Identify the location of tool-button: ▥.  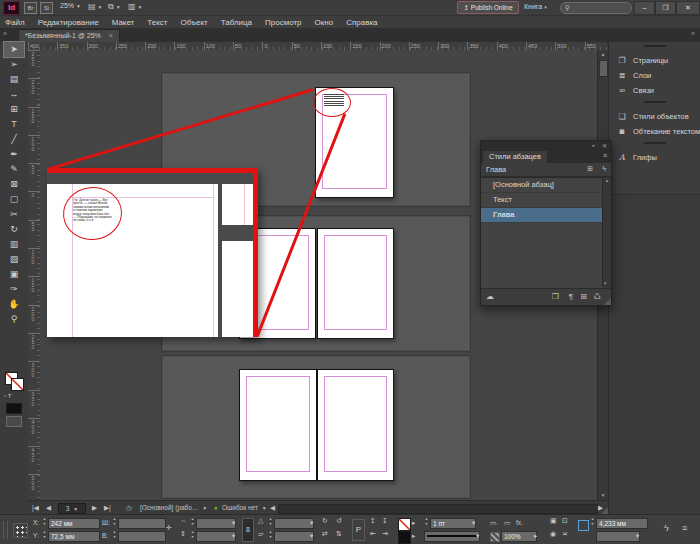
(14, 244).